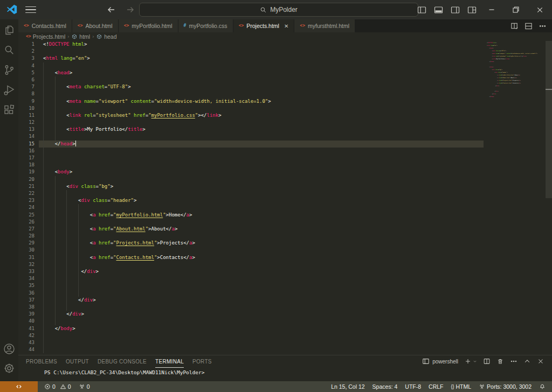  I want to click on notifications-bell-icon, so click(542, 387).